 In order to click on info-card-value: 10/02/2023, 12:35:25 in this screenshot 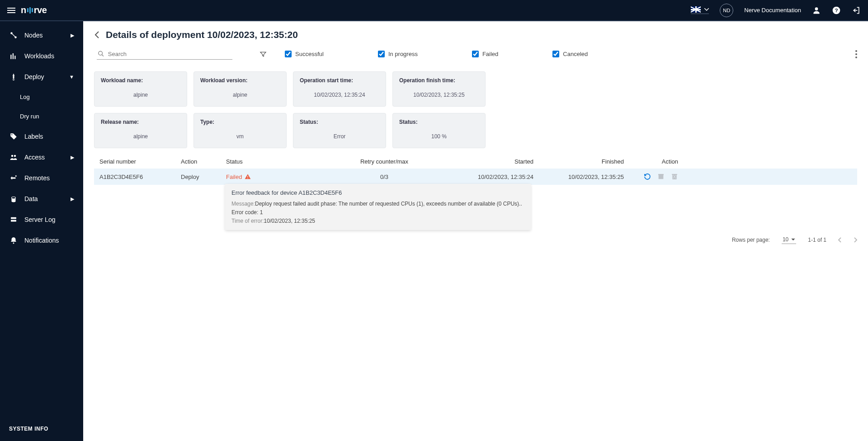, I will do `click(439, 95)`.